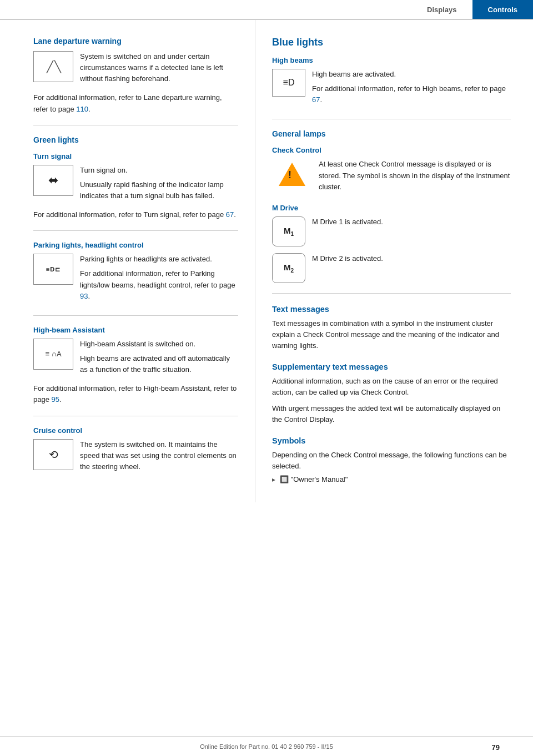 This screenshot has height=756, width=533. I want to click on arrow-icon: ▸, so click(274, 480).